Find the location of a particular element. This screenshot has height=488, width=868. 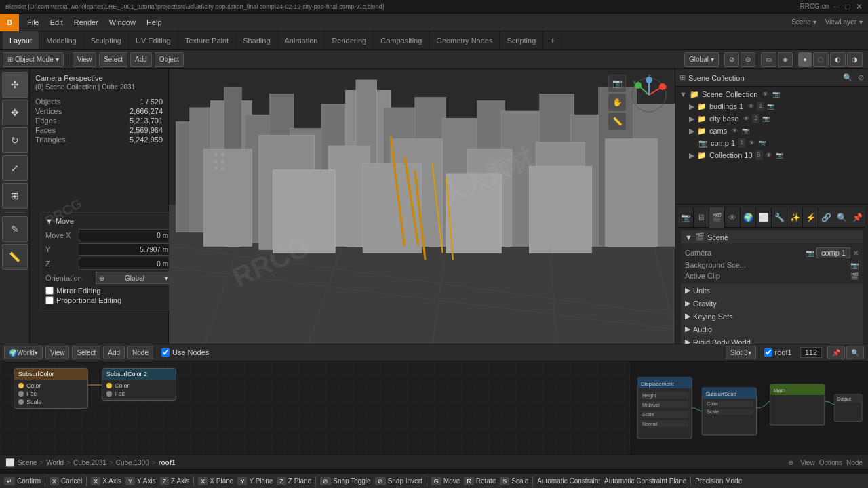

view-layer-dropdown-icon: ▾ is located at coordinates (861, 22).